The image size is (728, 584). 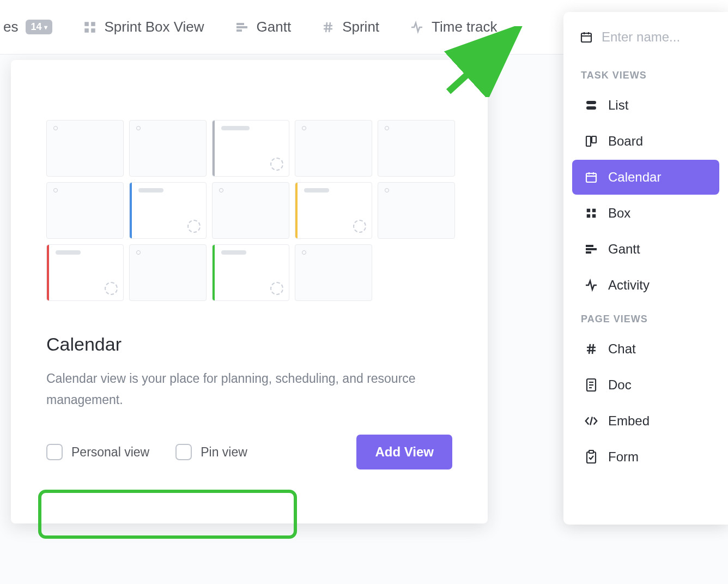 What do you see at coordinates (623, 457) in the screenshot?
I see `view-option-label: Form` at bounding box center [623, 457].